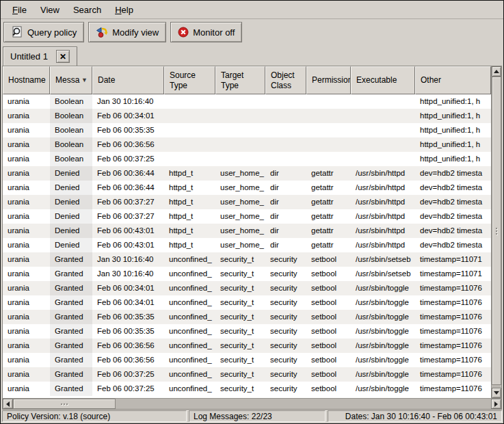 The width and height of the screenshot is (504, 424). Describe the element at coordinates (124, 10) in the screenshot. I see `menu-help: Help` at that location.